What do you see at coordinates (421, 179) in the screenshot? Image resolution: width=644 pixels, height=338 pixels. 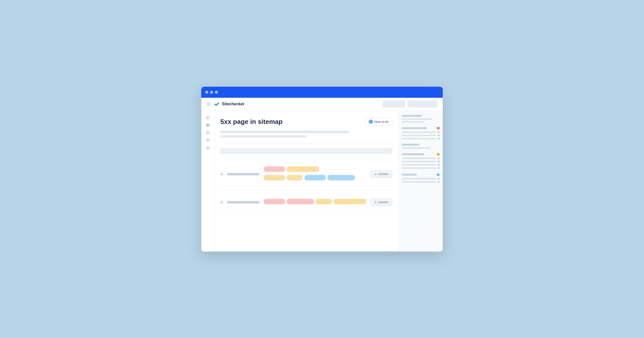 I see `rp-row-5a` at bounding box center [421, 179].